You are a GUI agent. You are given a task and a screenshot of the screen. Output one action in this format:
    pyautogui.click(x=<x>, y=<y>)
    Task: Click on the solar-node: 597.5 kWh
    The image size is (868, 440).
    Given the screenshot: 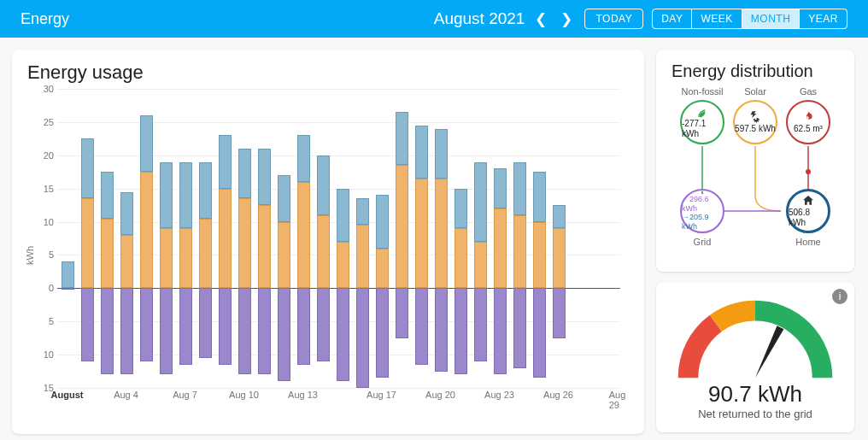 What is the action you would take?
    pyautogui.click(x=755, y=122)
    